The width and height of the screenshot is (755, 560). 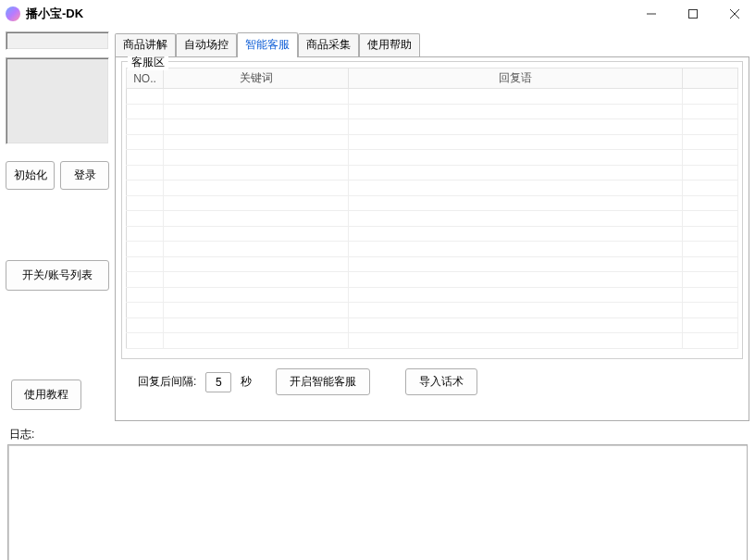 I want to click on interval-label: 回复后间隔:, so click(x=167, y=381).